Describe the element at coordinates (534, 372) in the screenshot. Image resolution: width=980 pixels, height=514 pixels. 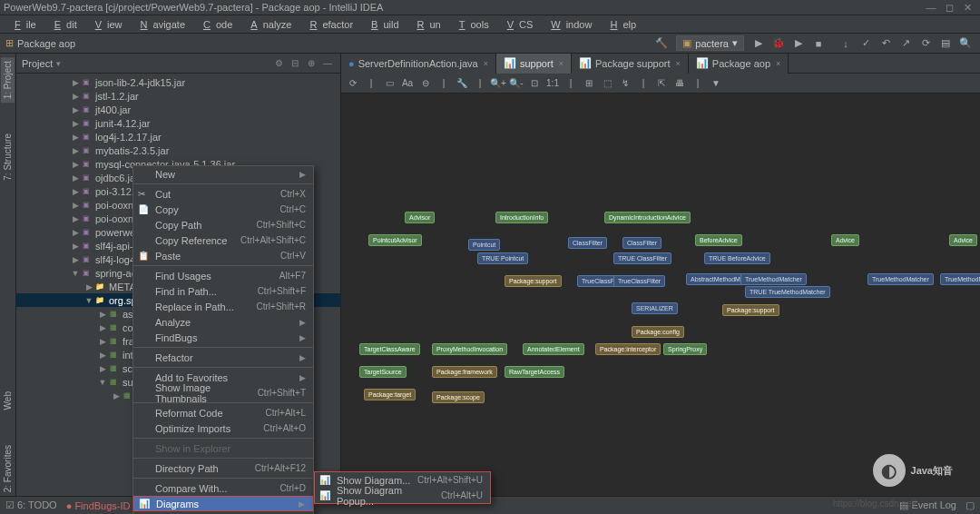
I see `diagram-node: RawTargetAccess` at that location.